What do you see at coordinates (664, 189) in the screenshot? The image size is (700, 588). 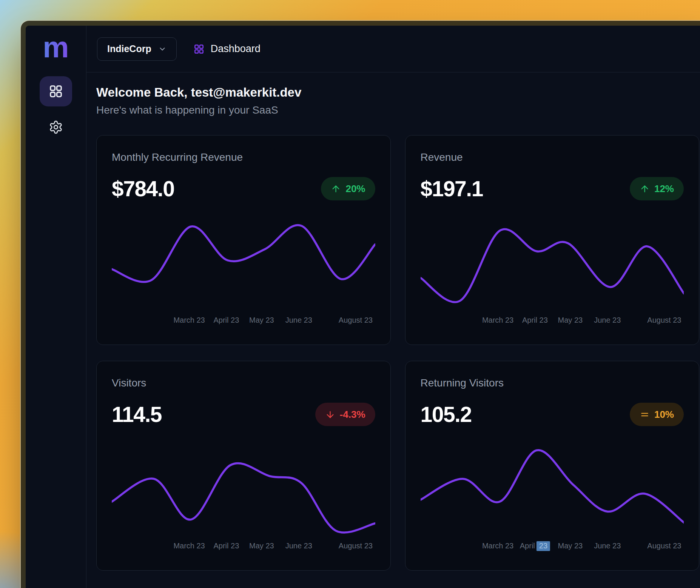 I see `trend-value: 12%` at bounding box center [664, 189].